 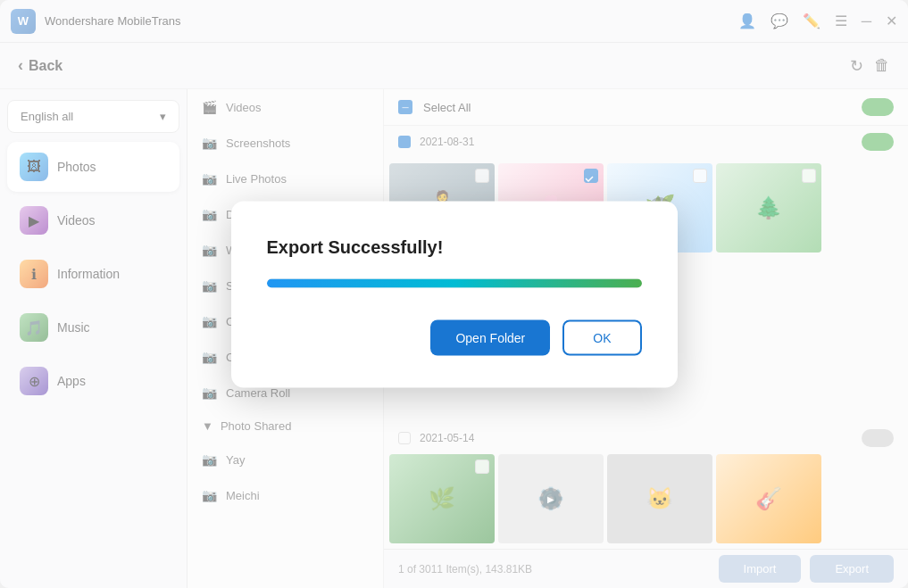 I want to click on modal-buttons: Open Folder OK, so click(x=454, y=337).